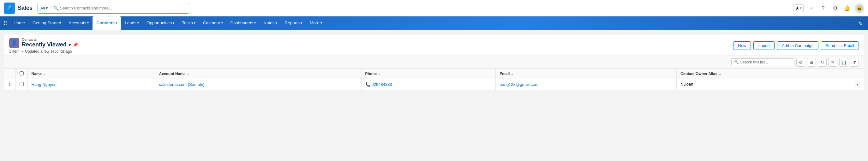 This screenshot has width=868, height=161. What do you see at coordinates (44, 44) in the screenshot?
I see `list-title: Recently Viewed` at bounding box center [44, 44].